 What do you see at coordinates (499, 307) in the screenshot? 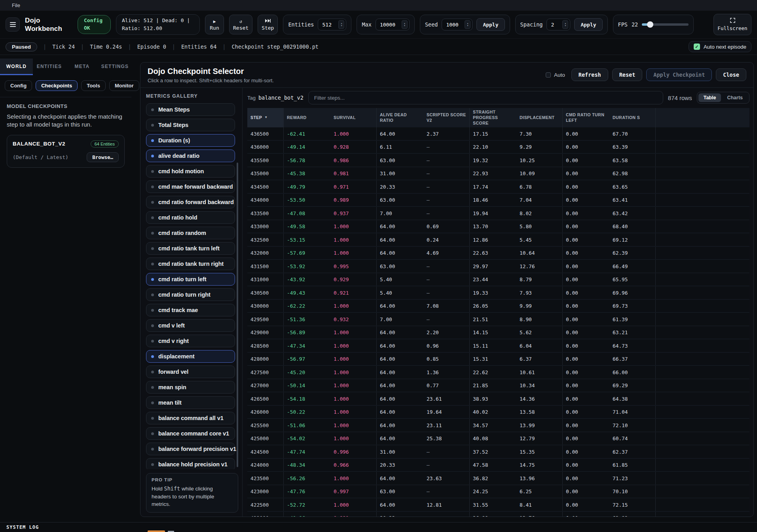
I see `table-row: 430000-62.221.00064.007.0826.059.990.006…` at bounding box center [499, 307].